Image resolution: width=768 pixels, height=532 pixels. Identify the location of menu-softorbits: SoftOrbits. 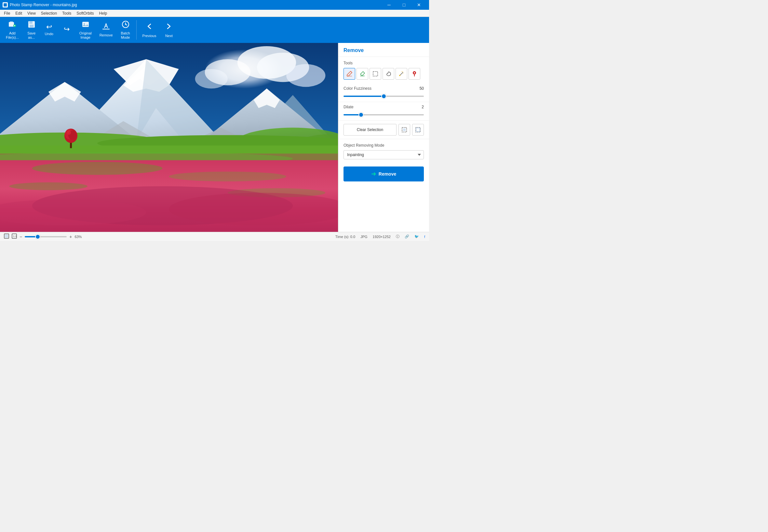
(85, 13).